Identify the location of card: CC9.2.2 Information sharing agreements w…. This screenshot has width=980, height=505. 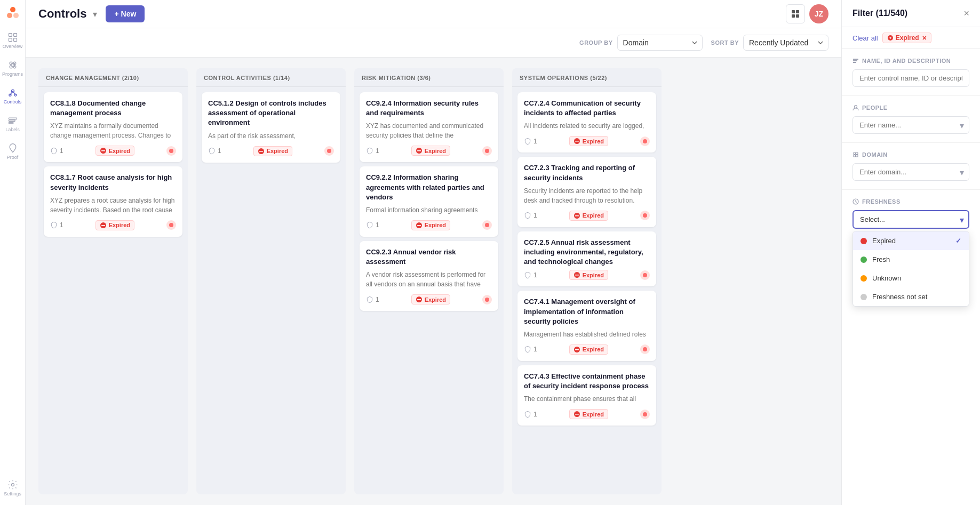
(429, 202).